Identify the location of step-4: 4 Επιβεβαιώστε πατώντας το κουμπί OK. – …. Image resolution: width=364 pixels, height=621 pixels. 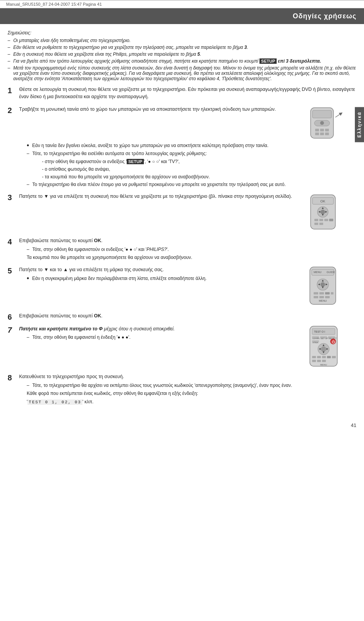
(182, 250).